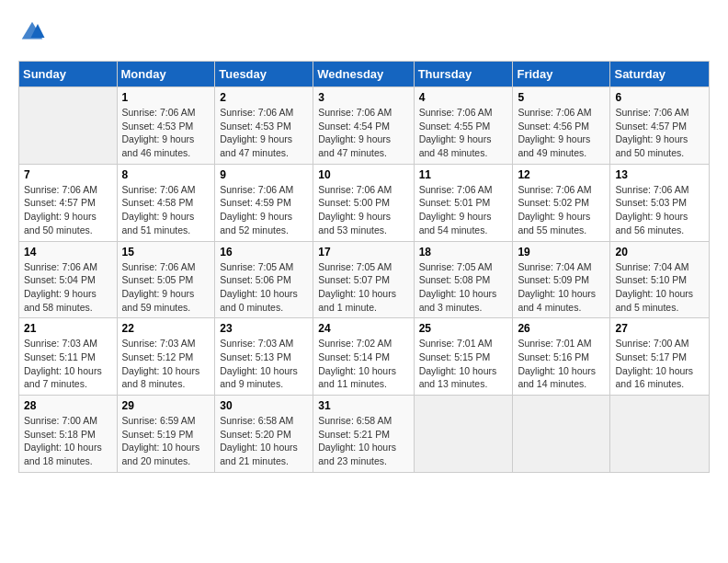 This screenshot has height=563, width=728. What do you see at coordinates (364, 126) in the screenshot?
I see `calendar-cell: 3Sunrise: 7:06 AM Sunset: 4:54 PM Daylig…` at bounding box center [364, 126].